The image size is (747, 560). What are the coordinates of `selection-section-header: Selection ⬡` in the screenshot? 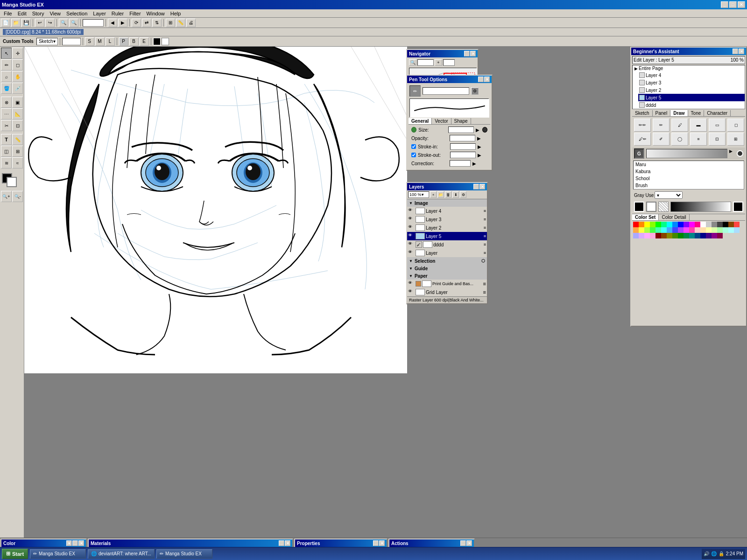 It's located at (447, 261).